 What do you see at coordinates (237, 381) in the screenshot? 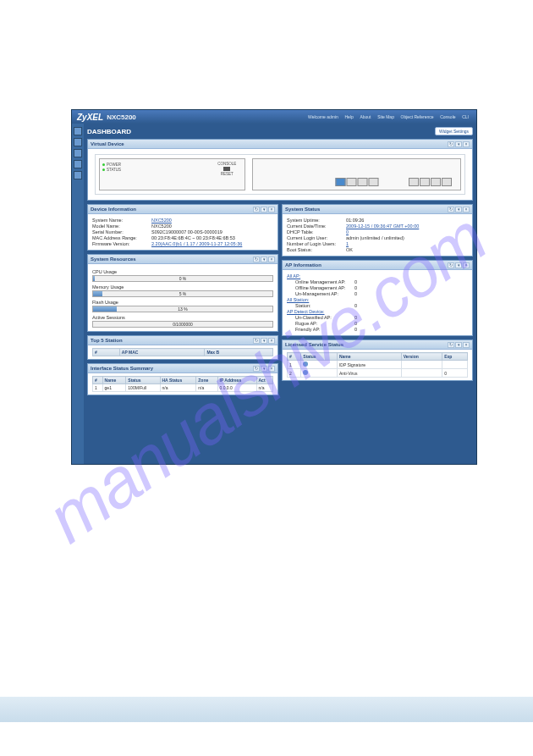
I see `col-ip: IP Address` at bounding box center [237, 381].